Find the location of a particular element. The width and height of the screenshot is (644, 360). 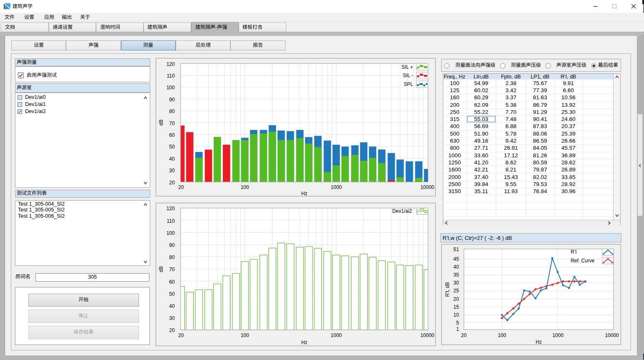

svg-text: R'I is located at coordinates (573, 252).